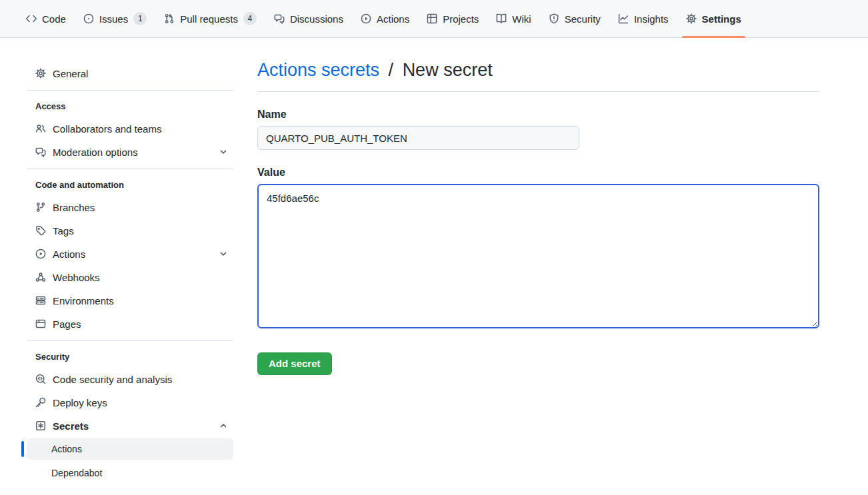  Describe the element at coordinates (130, 354) in the screenshot. I see `sidebar-section-title: Security` at that location.